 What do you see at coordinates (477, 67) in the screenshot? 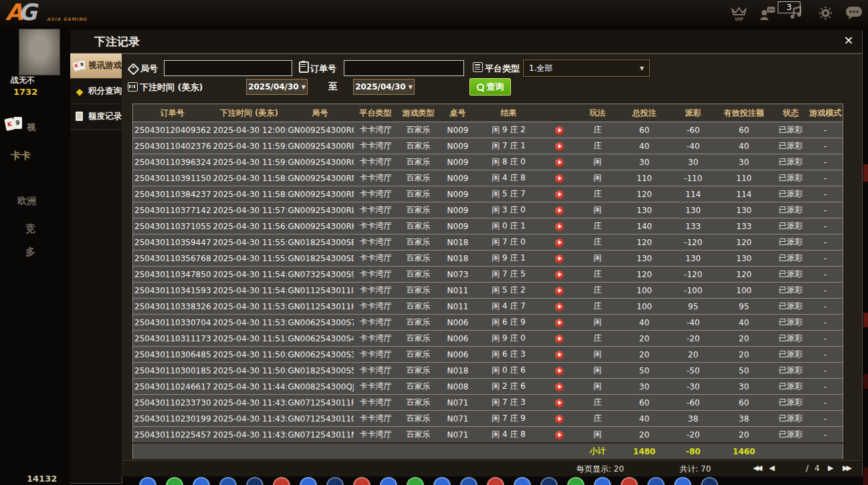
I see `list-icon` at bounding box center [477, 67].